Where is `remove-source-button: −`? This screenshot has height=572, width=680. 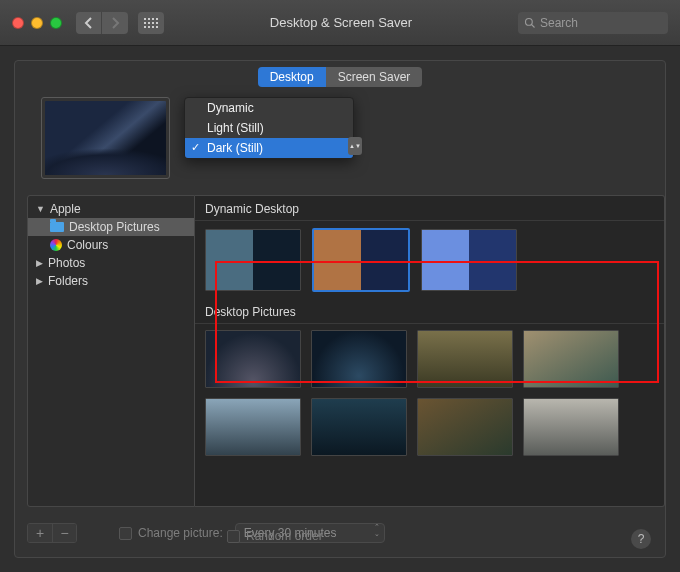 remove-source-button: − is located at coordinates (64, 533).